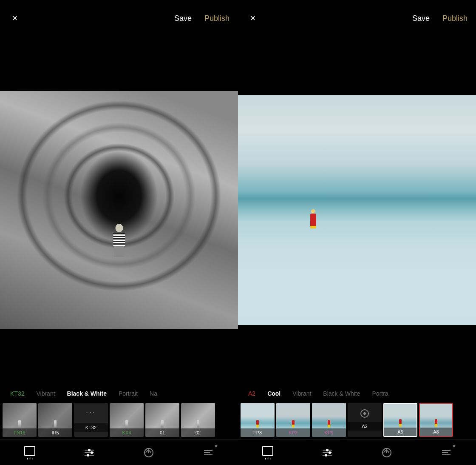 The height and width of the screenshot is (465, 476). What do you see at coordinates (268, 453) in the screenshot?
I see `right-frame-tool` at bounding box center [268, 453].